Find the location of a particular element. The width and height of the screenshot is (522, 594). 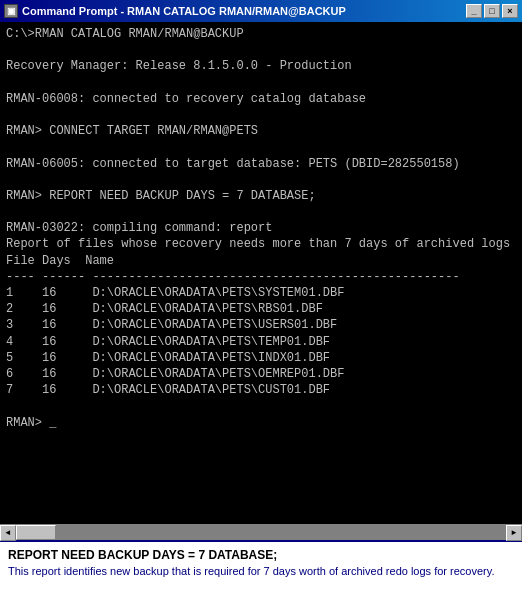

maximize-button: □ is located at coordinates (492, 11).